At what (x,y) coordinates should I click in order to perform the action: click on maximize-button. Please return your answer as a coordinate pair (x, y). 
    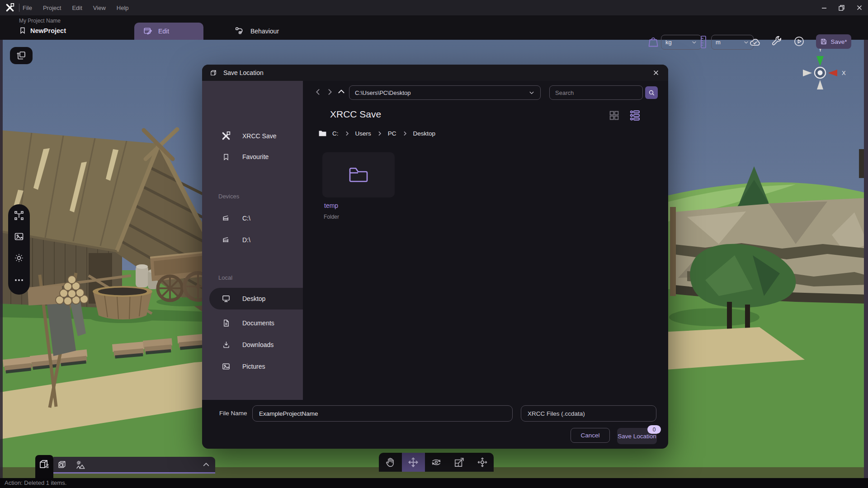
    Looking at the image, I should click on (842, 8).